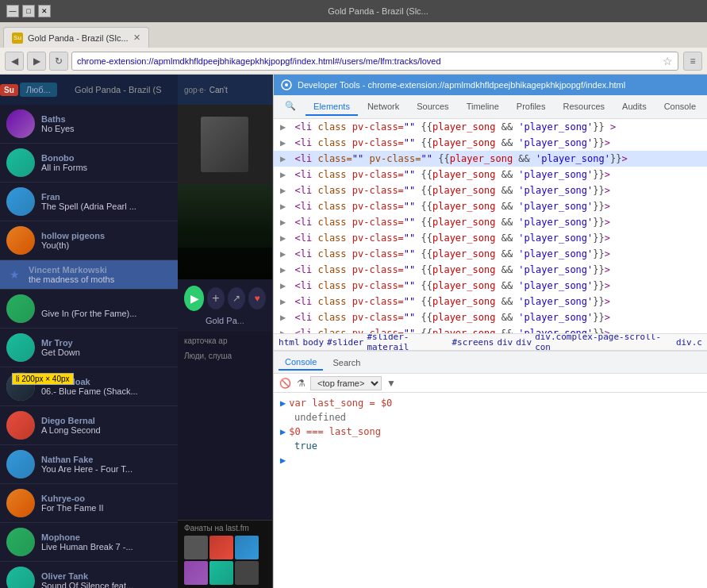  I want to click on artist-photo-area, so click(225, 144).